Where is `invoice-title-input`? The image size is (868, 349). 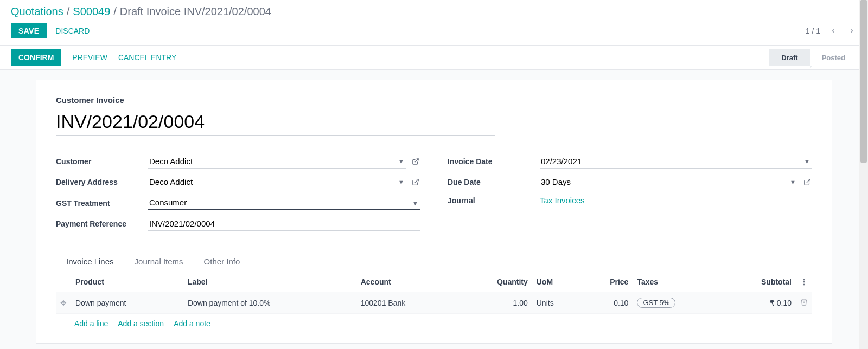
invoice-title-input is located at coordinates (276, 123).